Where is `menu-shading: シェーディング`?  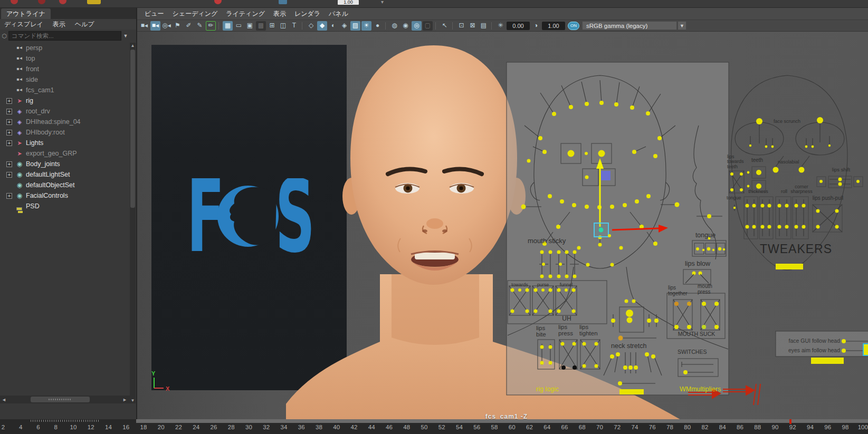 menu-shading: シェーディング is located at coordinates (195, 14).